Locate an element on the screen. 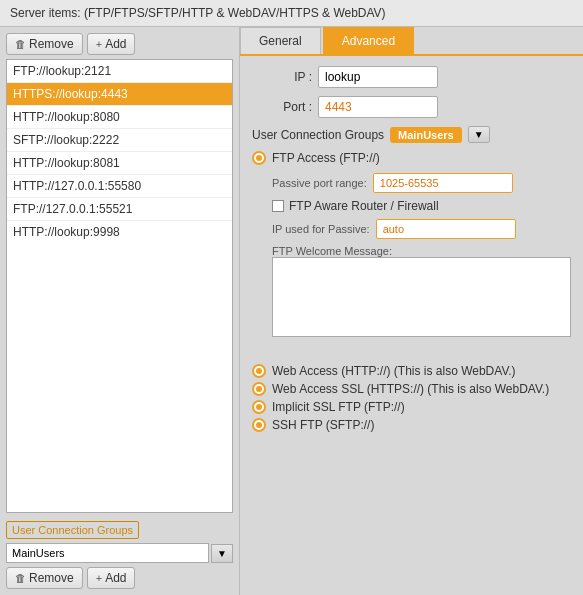 The width and height of the screenshot is (583, 595). add-user-conn-button: + Add is located at coordinates (112, 578).